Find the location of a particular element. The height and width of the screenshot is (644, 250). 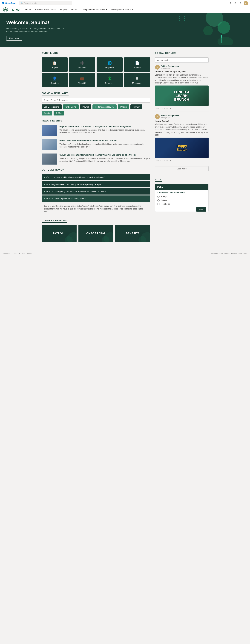

right-column: SOCIAL CORNER S Sabina Saetgareeva 27 da… is located at coordinates (182, 149).